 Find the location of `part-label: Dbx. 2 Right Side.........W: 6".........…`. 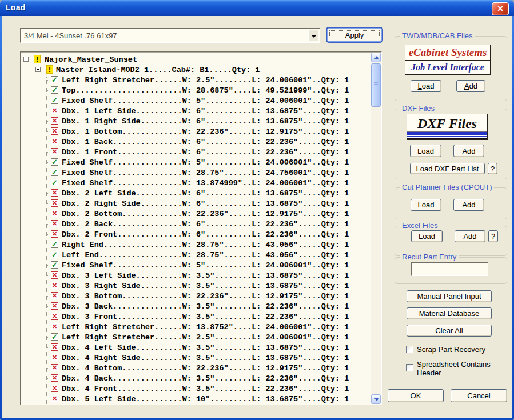

part-label: Dbx. 2 Right Side.........W: 6".........… is located at coordinates (205, 203).